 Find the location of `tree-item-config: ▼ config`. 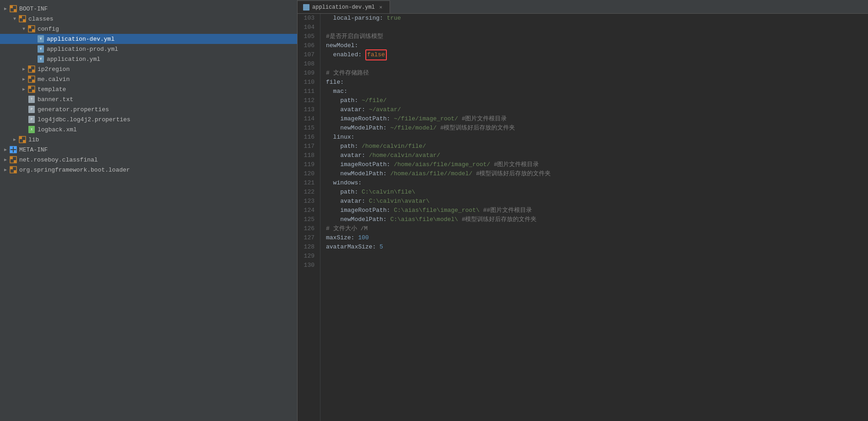

tree-item-config: ▼ config is located at coordinates (148, 29).